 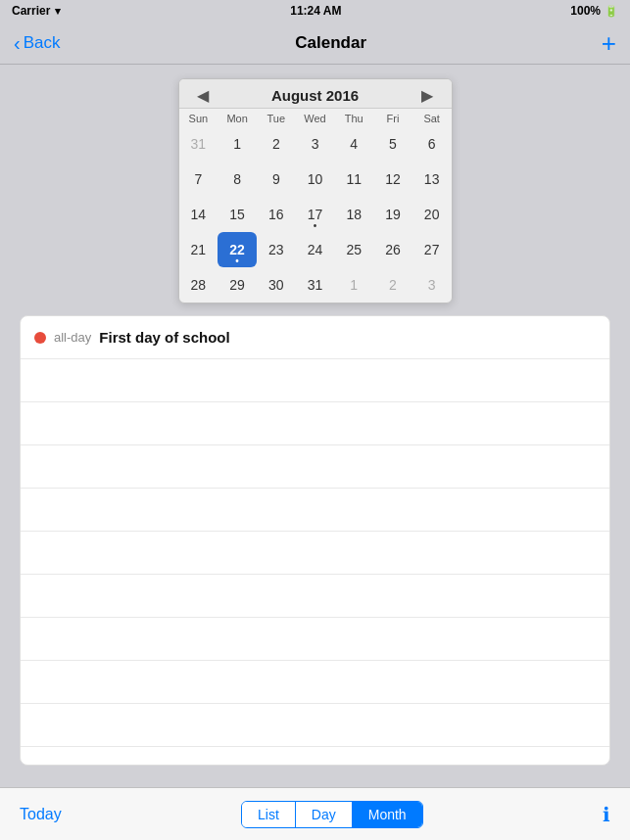 I want to click on calendar-week-3: 21222324252627, so click(x=315, y=250).